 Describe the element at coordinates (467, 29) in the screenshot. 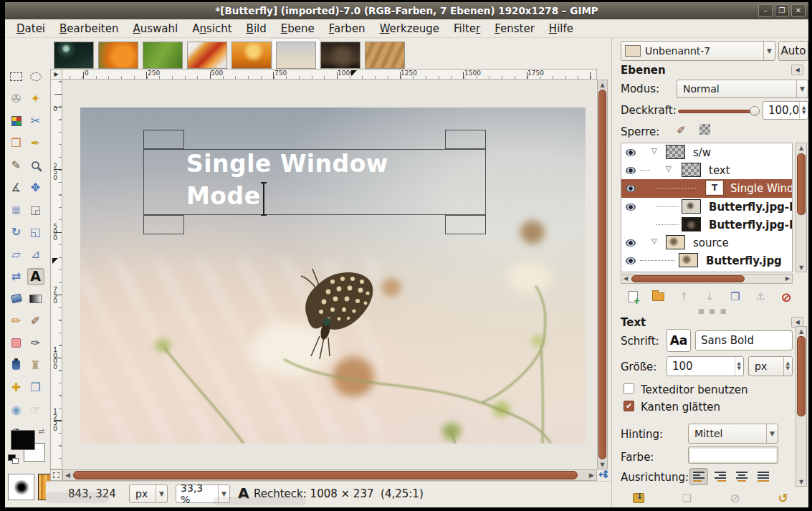

I see `menu-filter: Filter` at that location.